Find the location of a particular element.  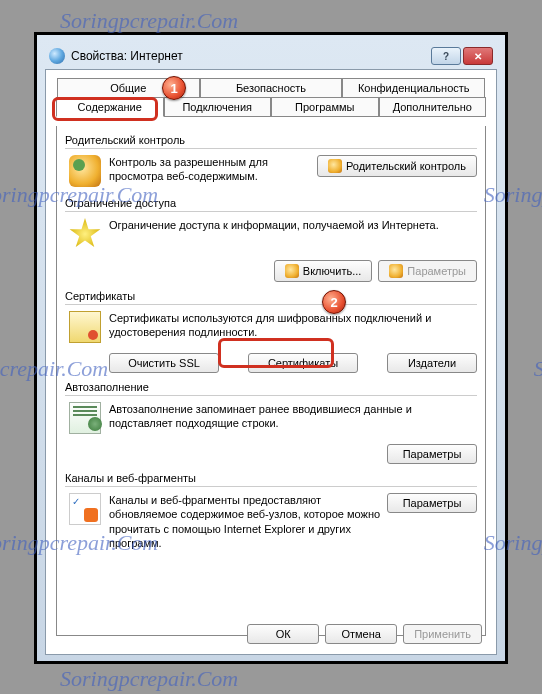

titlebar: Свойства: Интернет ? ✕ is located at coordinates (271, 56).